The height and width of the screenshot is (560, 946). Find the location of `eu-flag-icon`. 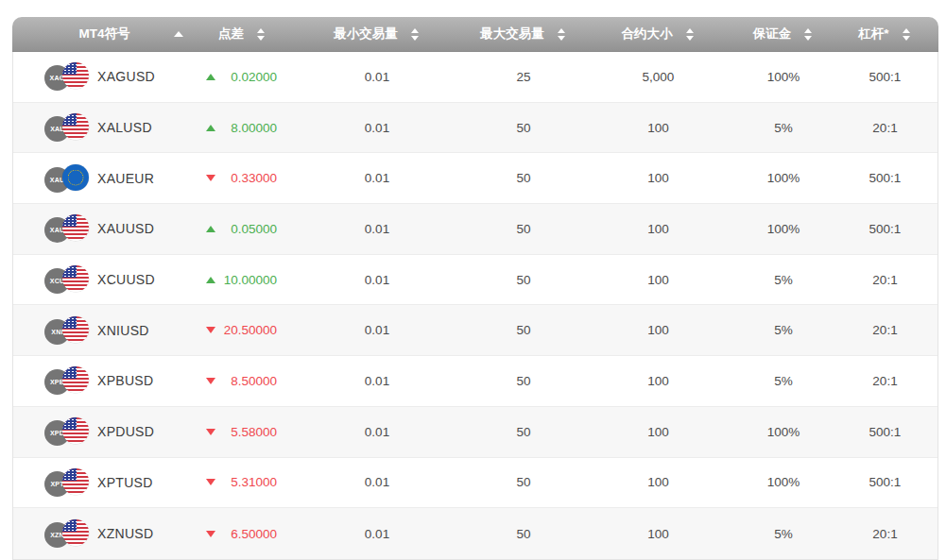

eu-flag-icon is located at coordinates (76, 178).